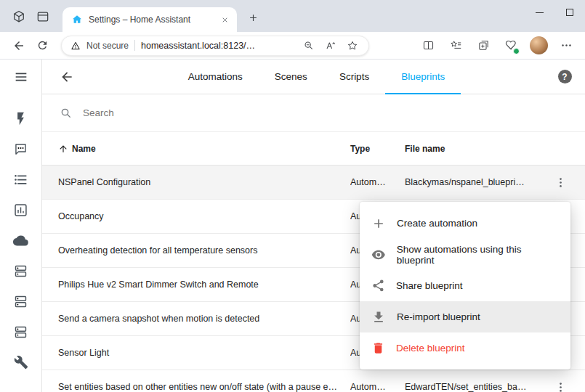 Image resolution: width=585 pixels, height=392 pixels. Describe the element at coordinates (108, 46) in the screenshot. I see `security-label: Not secure` at that location.